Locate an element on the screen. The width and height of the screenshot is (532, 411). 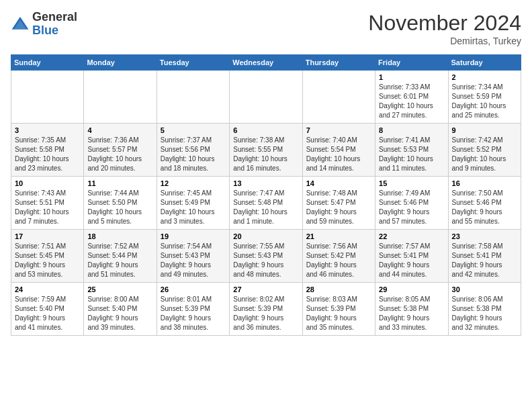
day-number: 10 is located at coordinates (47, 183).